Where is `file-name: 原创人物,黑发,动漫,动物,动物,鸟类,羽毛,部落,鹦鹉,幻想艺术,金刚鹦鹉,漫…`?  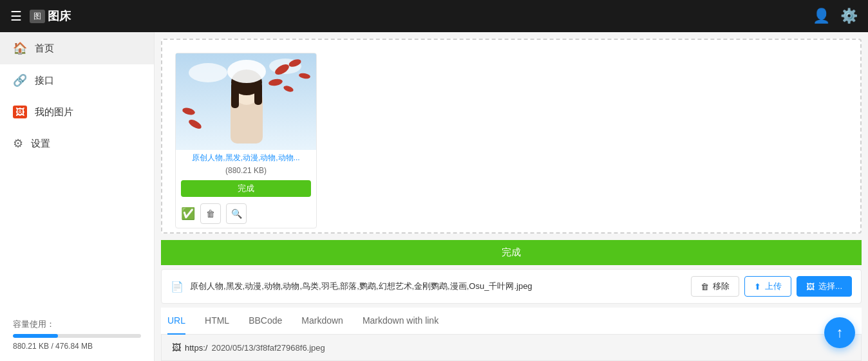 file-name: 原创人物,黑发,动漫,动物,动物,鸟类,羽毛,部落,鹦鹉,幻想艺术,金刚鹦鹉,漫… is located at coordinates (437, 286).